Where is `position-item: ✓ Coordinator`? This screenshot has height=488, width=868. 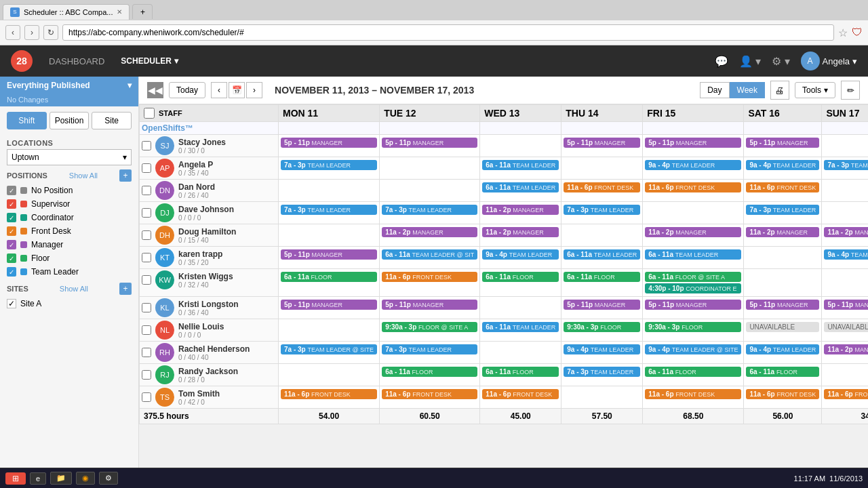
position-item: ✓ Coordinator is located at coordinates (69, 218).